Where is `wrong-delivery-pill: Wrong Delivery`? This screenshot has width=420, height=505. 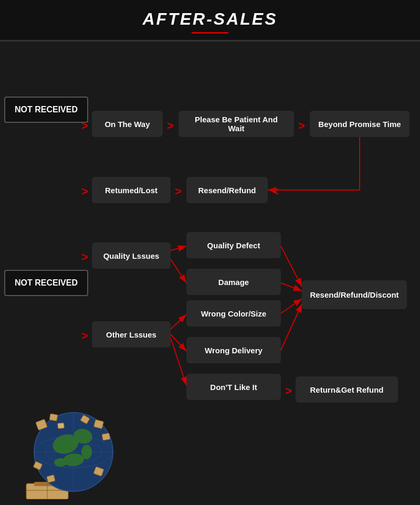 wrong-delivery-pill: Wrong Delivery is located at coordinates (234, 350).